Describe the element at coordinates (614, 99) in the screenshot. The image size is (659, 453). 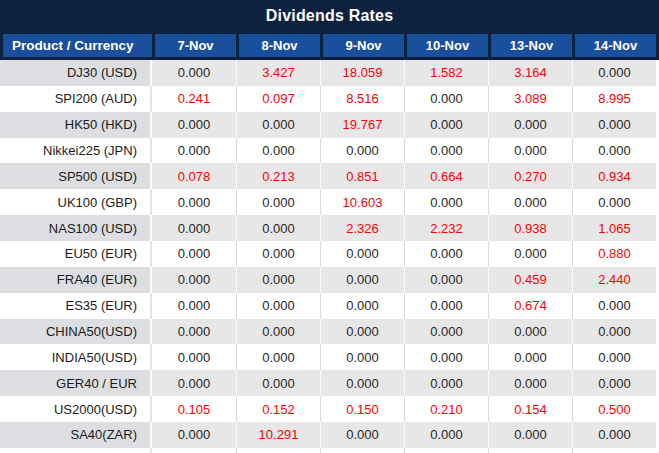
I see `dividend-value: 8.995` at that location.